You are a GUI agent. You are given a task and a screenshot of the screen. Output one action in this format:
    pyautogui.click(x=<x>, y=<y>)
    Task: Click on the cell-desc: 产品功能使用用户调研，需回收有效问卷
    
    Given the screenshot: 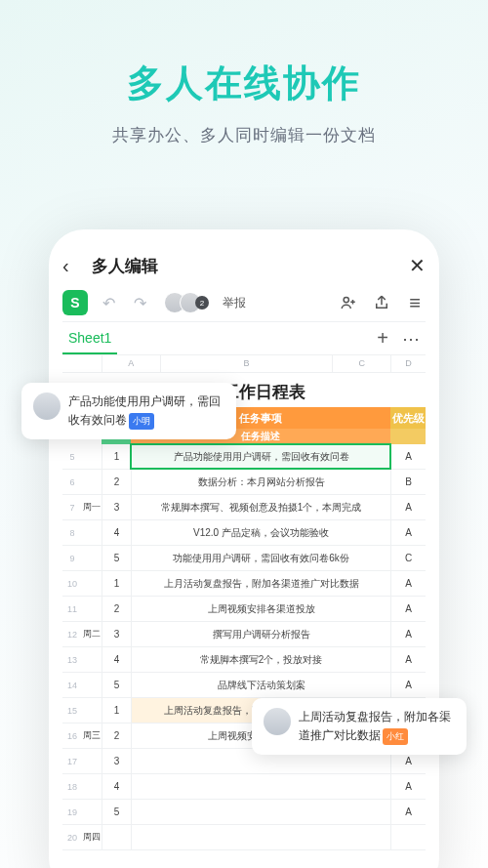 What is the action you would take?
    pyautogui.click(x=261, y=457)
    